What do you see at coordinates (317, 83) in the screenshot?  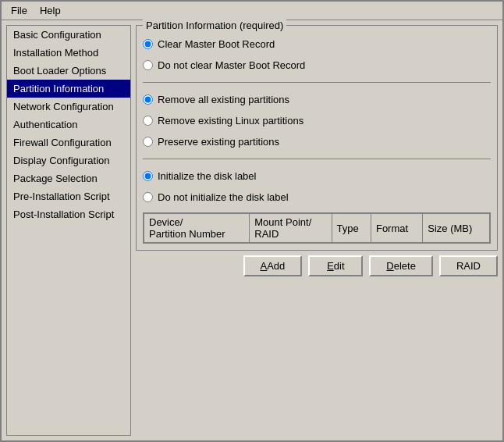 I see `divider1` at bounding box center [317, 83].